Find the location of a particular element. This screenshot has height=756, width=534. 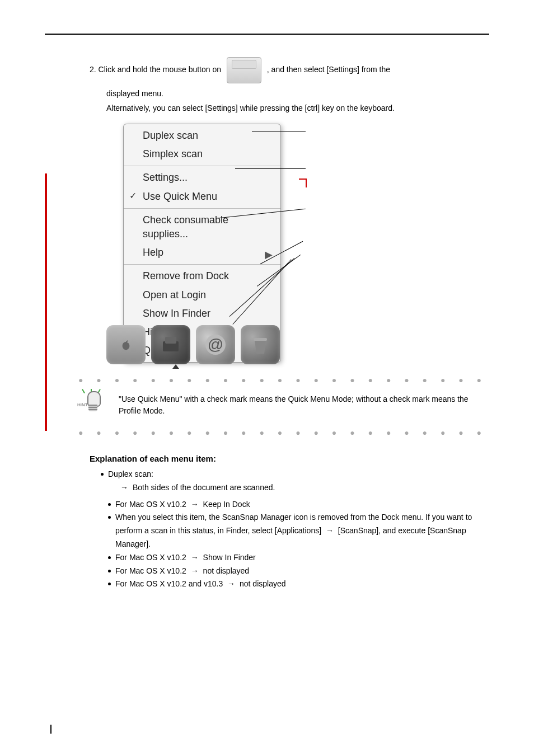

red-margin-bar is located at coordinates (46, 302).